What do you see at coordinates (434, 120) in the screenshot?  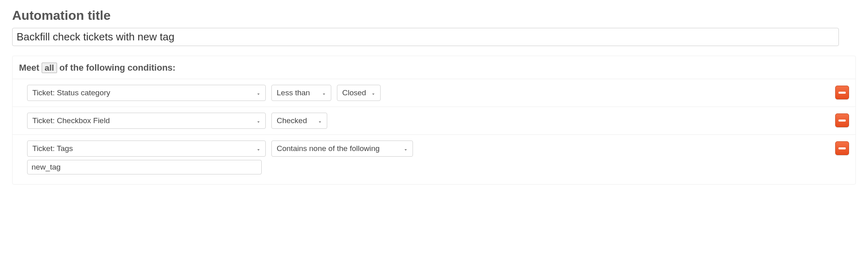 I see `condition-row: Ticket: Checkbox Field Checked` at bounding box center [434, 120].